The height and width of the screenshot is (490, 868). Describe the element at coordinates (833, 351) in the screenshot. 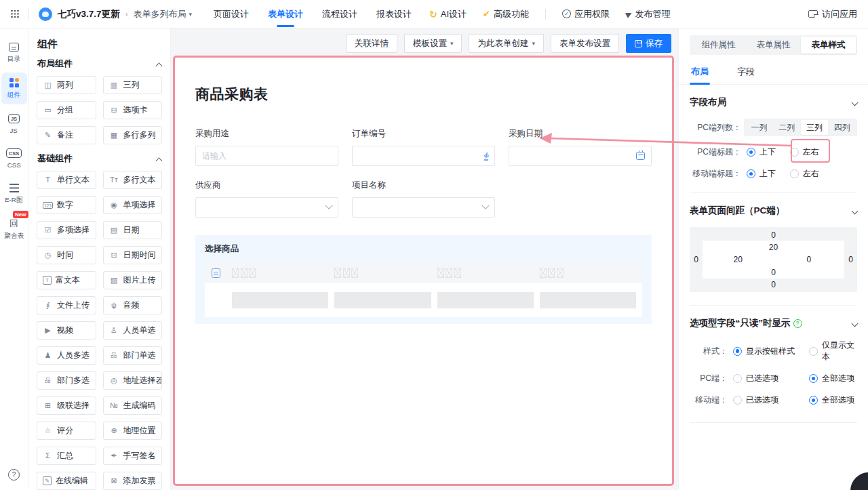

I see `radio-text-only: 仅显示文本` at that location.